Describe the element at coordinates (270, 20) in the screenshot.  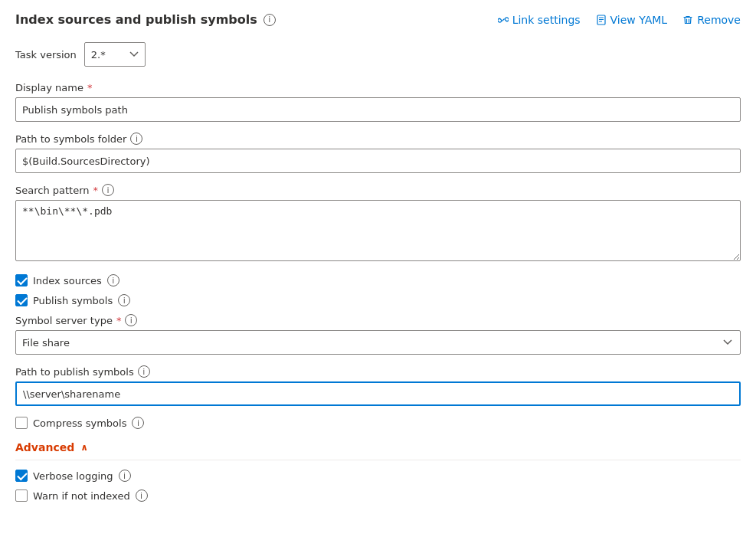
I see `title-info-icon: i` at that location.